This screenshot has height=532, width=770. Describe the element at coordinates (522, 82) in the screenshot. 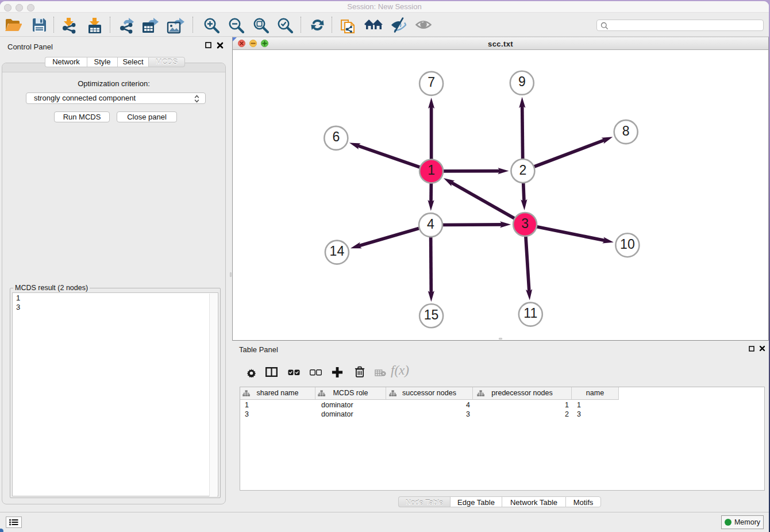

I see `svg-text: 9` at that location.